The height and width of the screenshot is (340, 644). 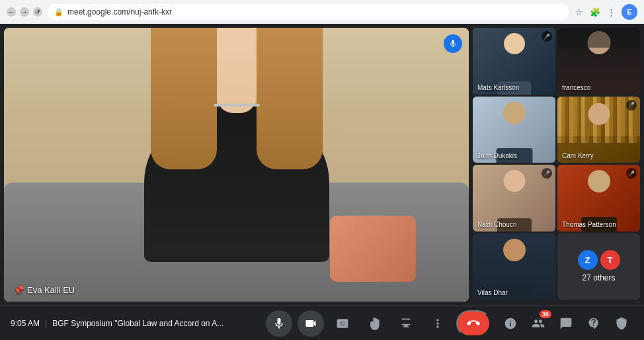 What do you see at coordinates (44, 290) in the screenshot?
I see `main-speaker-name: 📌 Eva Kaili EU` at bounding box center [44, 290].